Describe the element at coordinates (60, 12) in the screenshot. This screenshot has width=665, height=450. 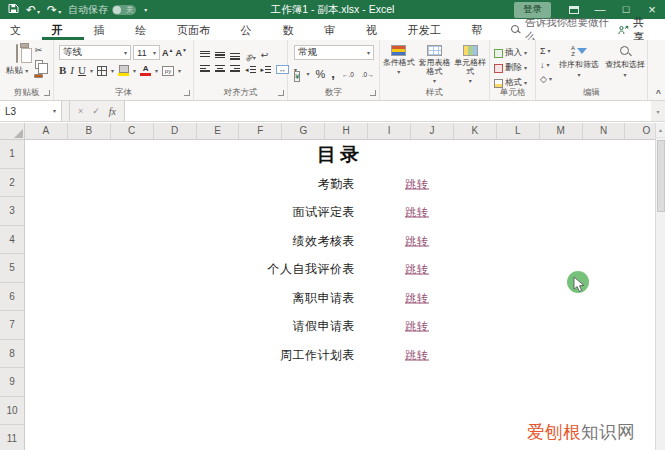
I see `redo-dropdown-icon: ▾` at that location.